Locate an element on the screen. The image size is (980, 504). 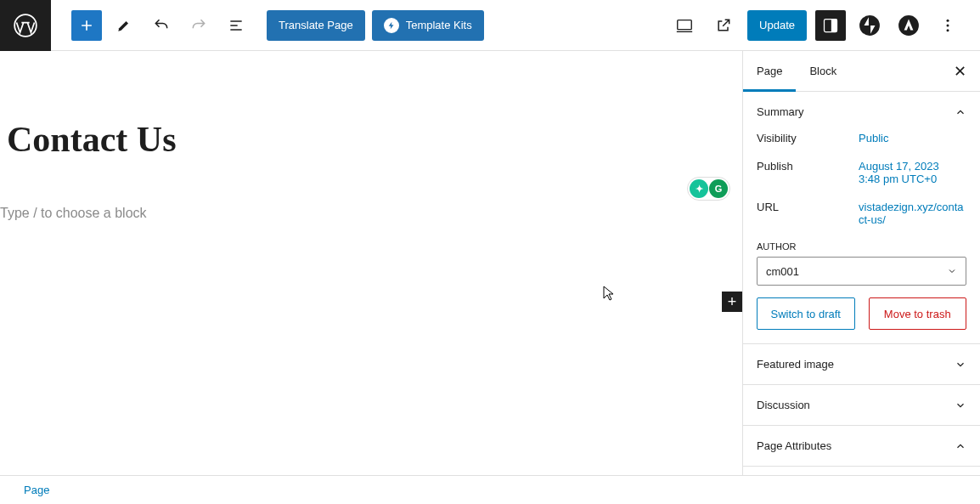
update-button: Update is located at coordinates (777, 25).